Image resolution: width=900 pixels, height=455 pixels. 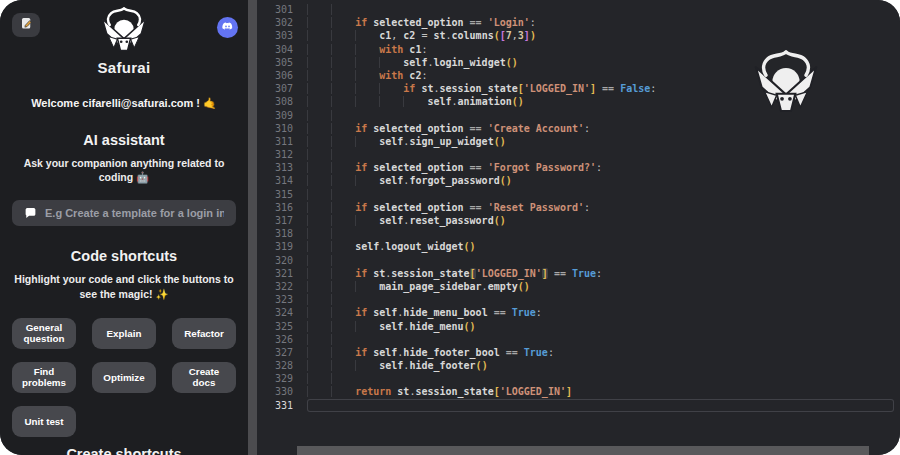 What do you see at coordinates (282, 62) in the screenshot?
I see `line-number: 305` at bounding box center [282, 62].